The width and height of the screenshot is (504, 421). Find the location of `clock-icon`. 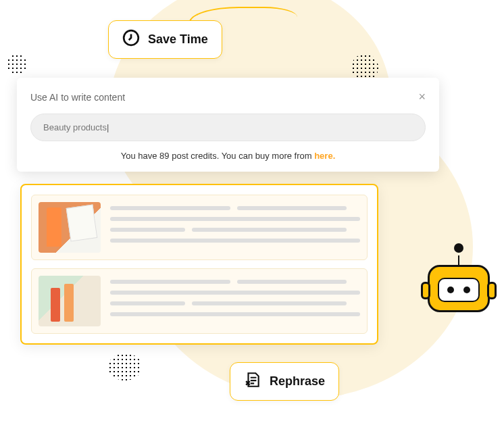

clock-icon is located at coordinates (131, 39).